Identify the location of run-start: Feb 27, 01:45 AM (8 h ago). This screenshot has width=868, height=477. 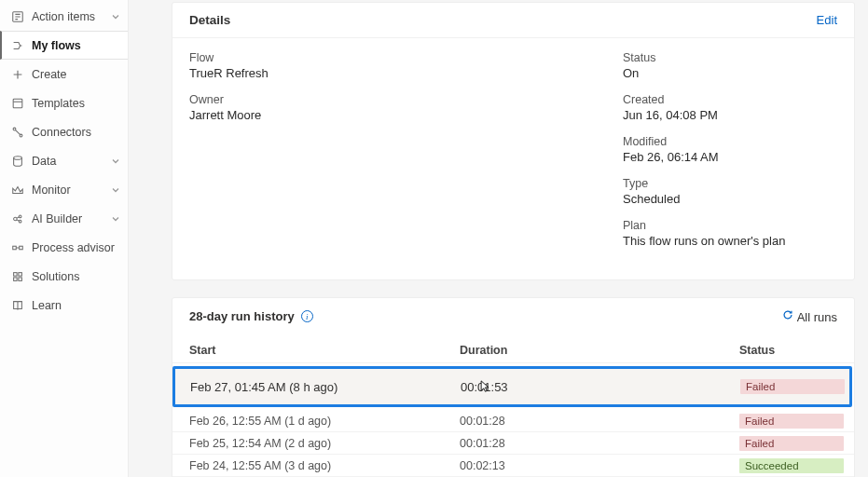
(325, 388).